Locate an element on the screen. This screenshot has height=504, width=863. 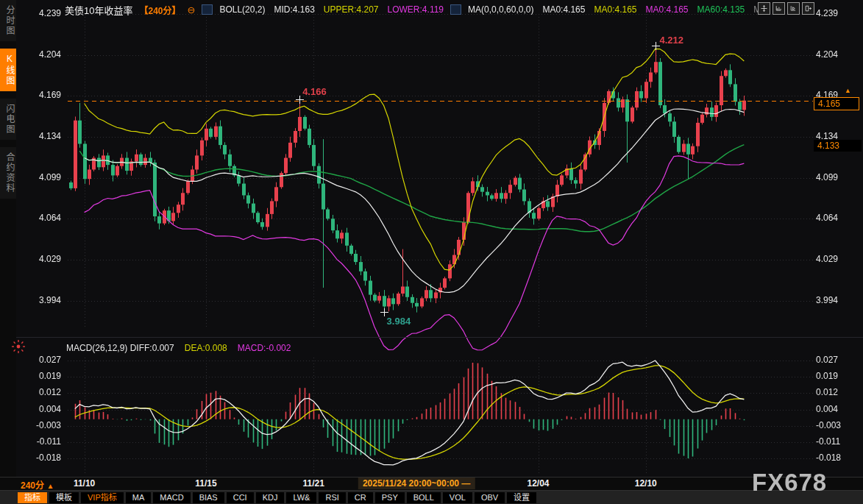
timeframe-label: 240分 is located at coordinates (32, 486).